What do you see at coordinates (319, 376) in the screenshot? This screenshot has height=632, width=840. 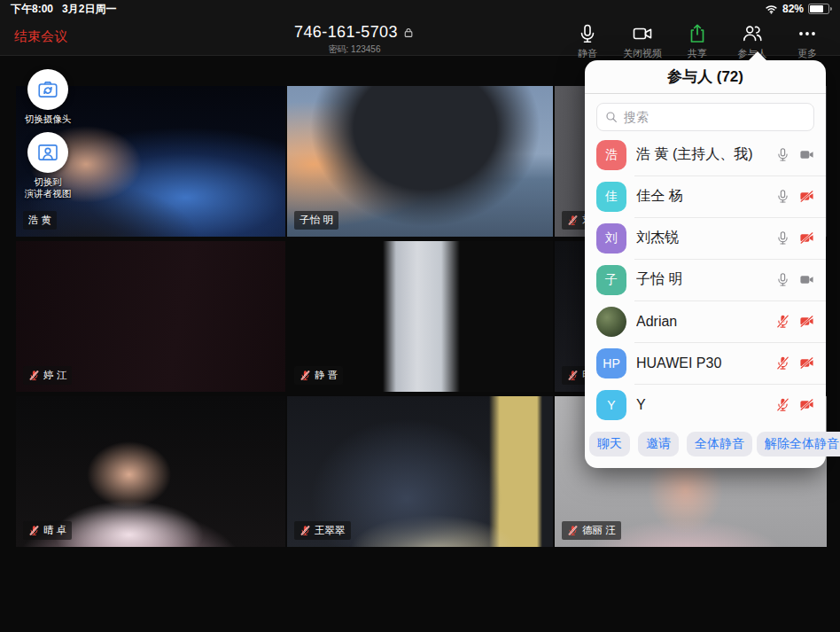 I see `participant-name-tag: 静 晋` at bounding box center [319, 376].